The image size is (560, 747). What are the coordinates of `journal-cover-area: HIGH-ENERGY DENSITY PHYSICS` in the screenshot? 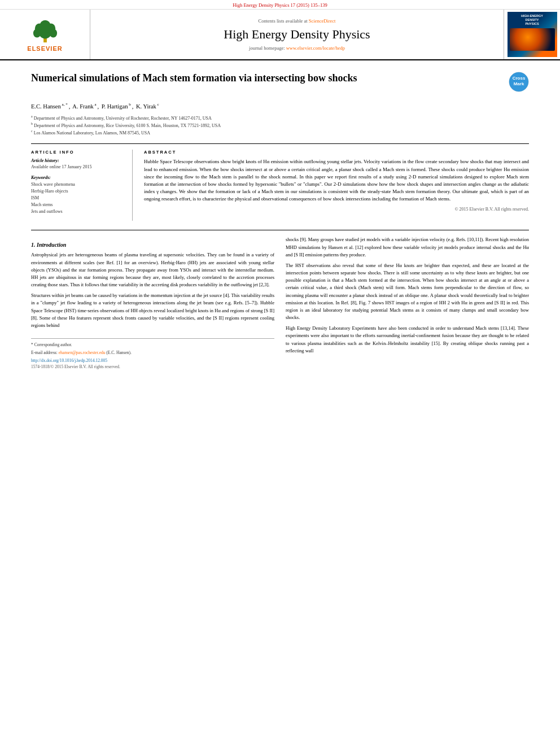 It's located at (532, 34).